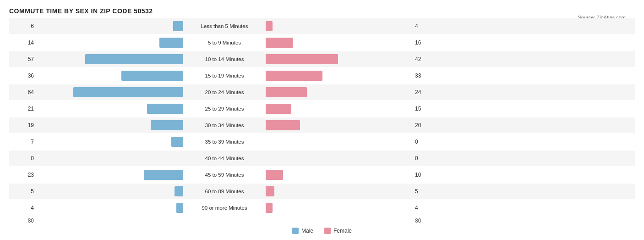  I want to click on category-label: 45 to 59 Minutes, so click(224, 175).